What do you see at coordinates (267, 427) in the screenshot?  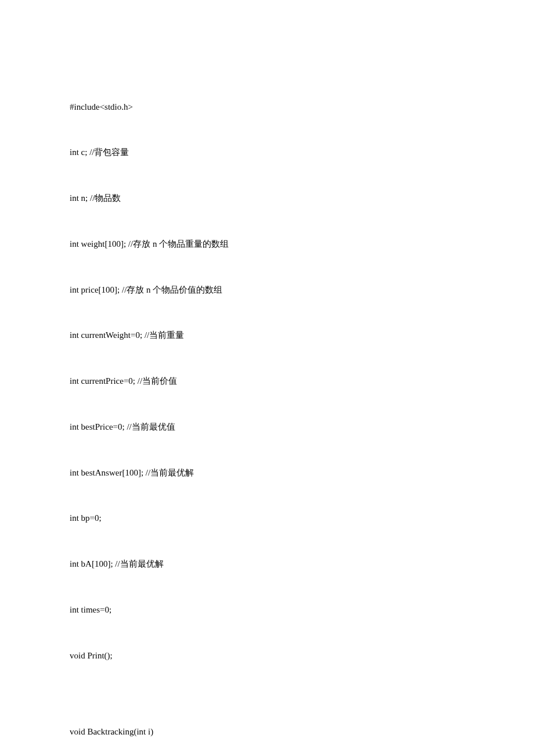 I see `code-line: int bestPrice=0; //当前最优值` at bounding box center [267, 427].